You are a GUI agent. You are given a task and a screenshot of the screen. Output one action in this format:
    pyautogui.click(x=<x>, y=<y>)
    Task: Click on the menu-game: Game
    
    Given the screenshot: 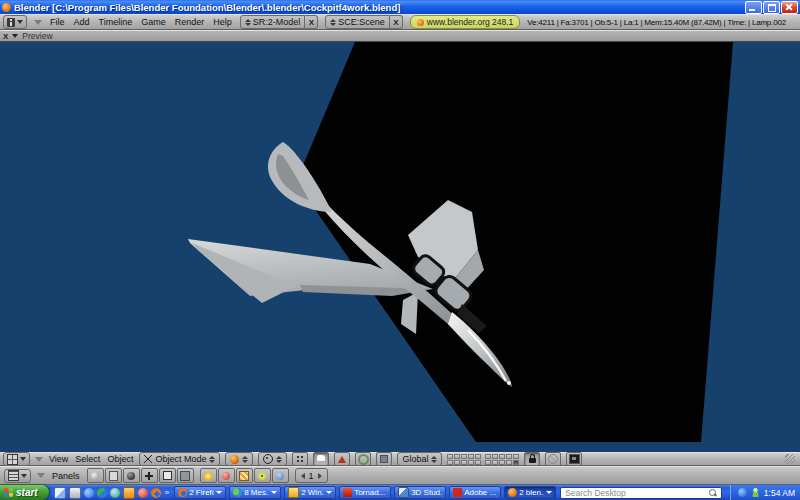 What is the action you would take?
    pyautogui.click(x=154, y=22)
    